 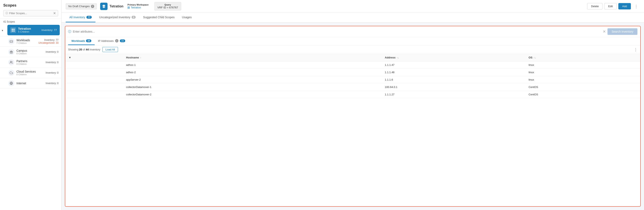 What do you see at coordinates (31, 71) in the screenshot?
I see `scope-item-cloud-name: Cloud Services` at bounding box center [31, 71].